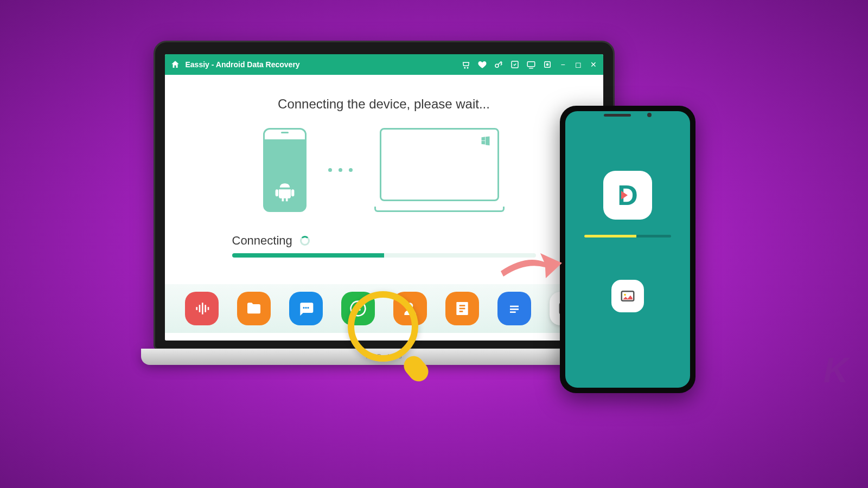  Describe the element at coordinates (462, 309) in the screenshot. I see `notes-icon` at that location.